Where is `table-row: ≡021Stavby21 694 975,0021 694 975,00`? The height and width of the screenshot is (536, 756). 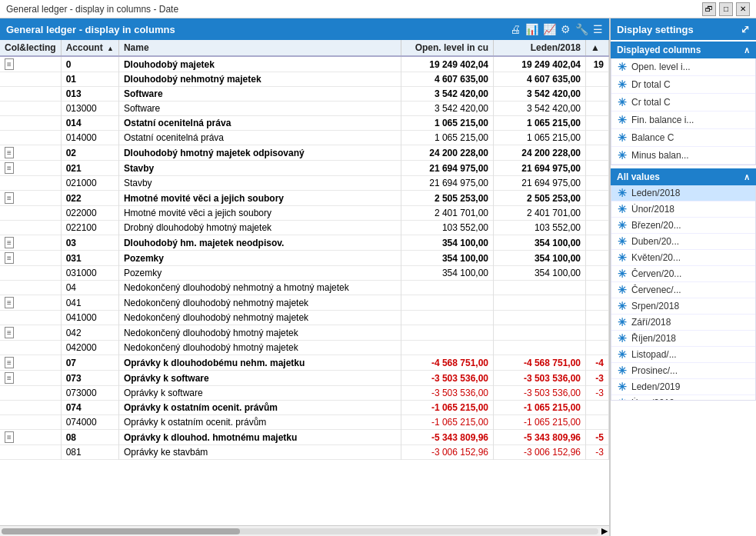 table-row: ≡021Stavby21 694 975,0021 694 975,00 is located at coordinates (305, 168).